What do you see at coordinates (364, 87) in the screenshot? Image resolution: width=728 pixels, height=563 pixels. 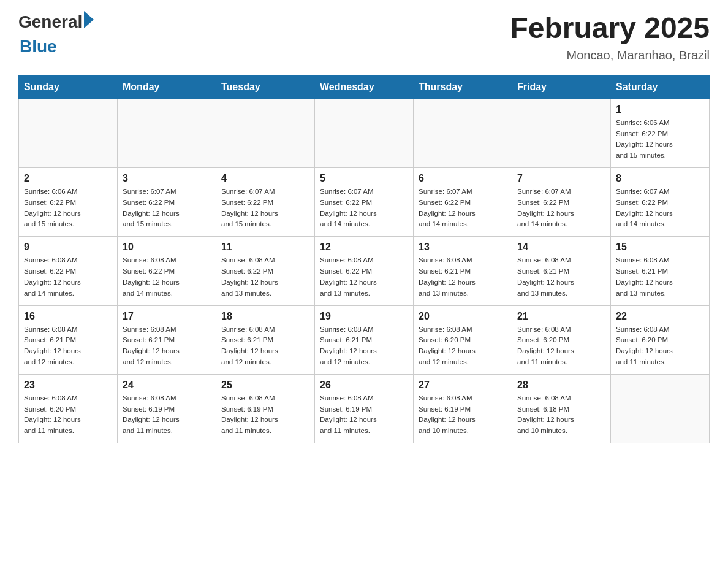 I see `weekday-header-row: SundayMondayTuesdayWednesdayThursdayFrid…` at bounding box center [364, 87].